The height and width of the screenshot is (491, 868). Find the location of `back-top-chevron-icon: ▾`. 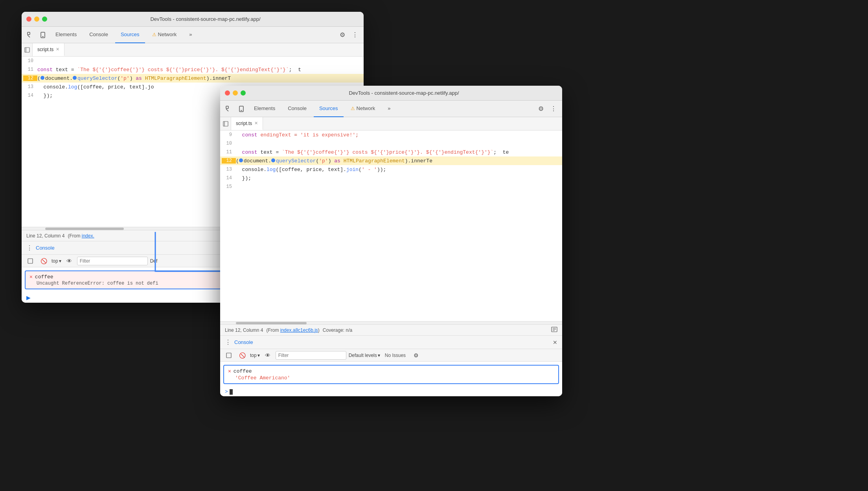

back-top-chevron-icon: ▾ is located at coordinates (60, 261).